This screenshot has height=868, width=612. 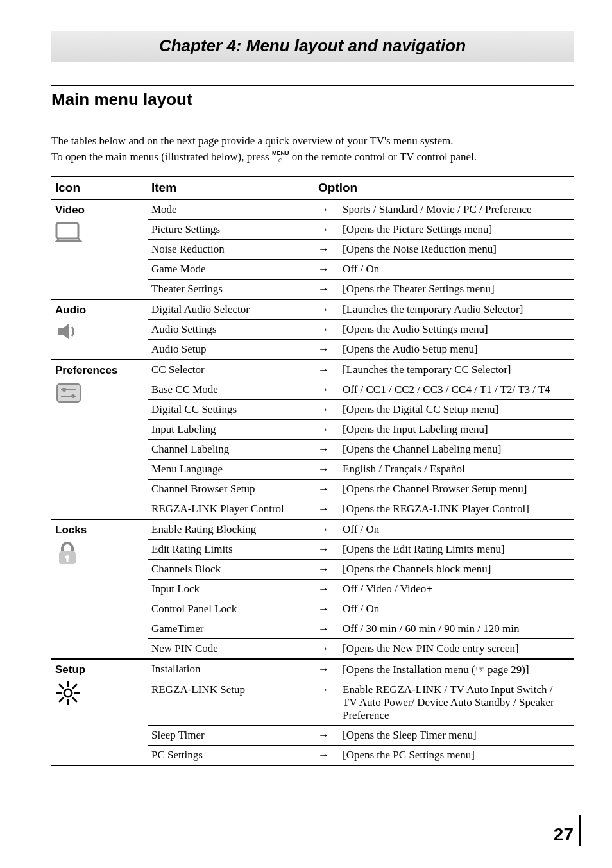 I want to click on table-row: VideoMode→Sports / Standard / Movie / PC…, so click(x=312, y=210).